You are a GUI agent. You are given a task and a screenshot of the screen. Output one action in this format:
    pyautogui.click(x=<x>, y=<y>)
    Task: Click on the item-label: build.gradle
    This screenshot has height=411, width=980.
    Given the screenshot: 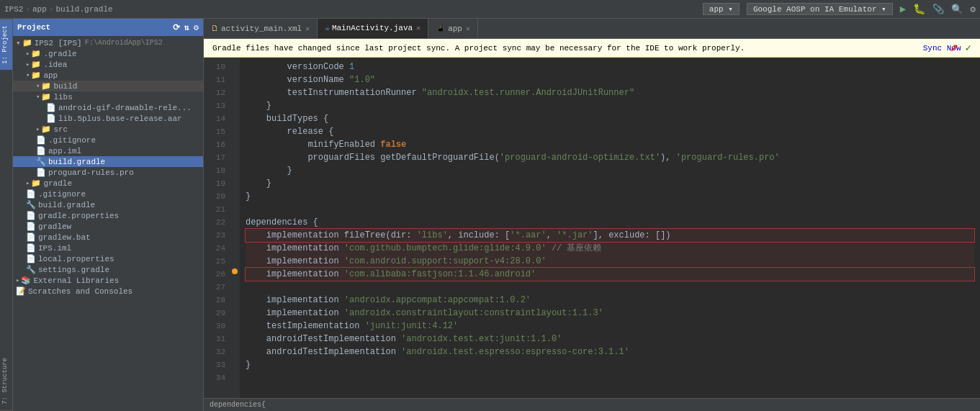 What is the action you would take?
    pyautogui.click(x=76, y=162)
    